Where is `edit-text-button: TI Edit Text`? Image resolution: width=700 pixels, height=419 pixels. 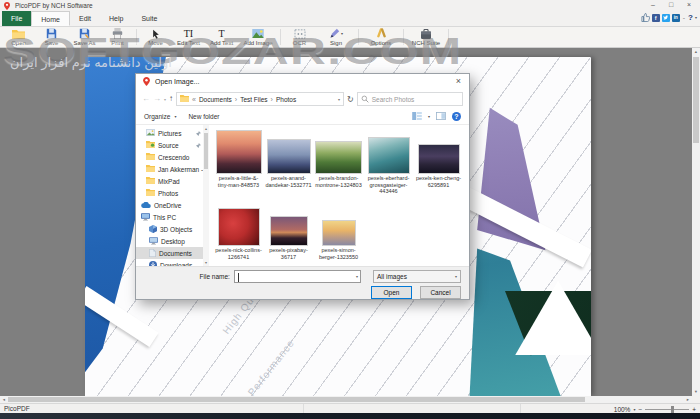
edit-text-button: TI Edit Text is located at coordinates (188, 37).